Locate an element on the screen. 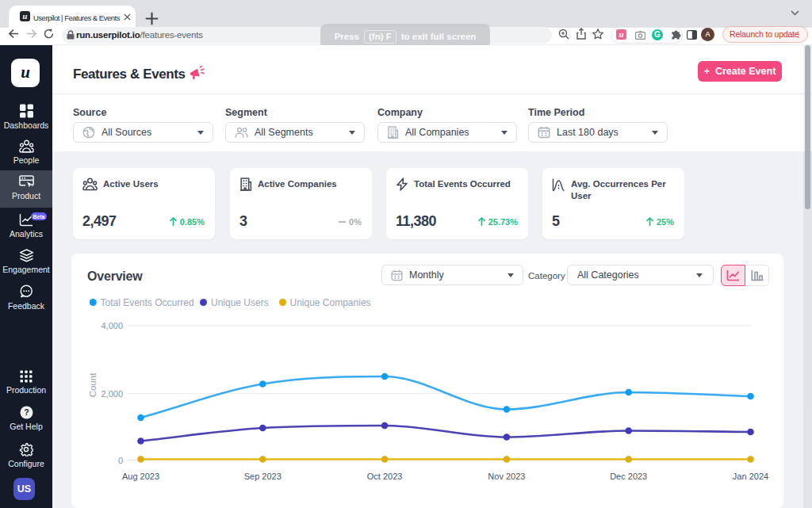 The width and height of the screenshot is (812, 508). svg-text: Sep 2023 is located at coordinates (263, 476).